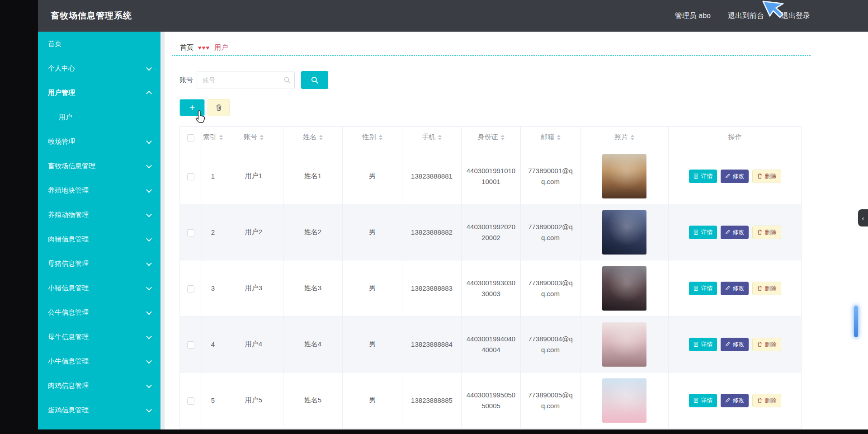 Image resolution: width=868 pixels, height=434 pixels. I want to click on cell-email: 773890001@qq.com, so click(551, 176).